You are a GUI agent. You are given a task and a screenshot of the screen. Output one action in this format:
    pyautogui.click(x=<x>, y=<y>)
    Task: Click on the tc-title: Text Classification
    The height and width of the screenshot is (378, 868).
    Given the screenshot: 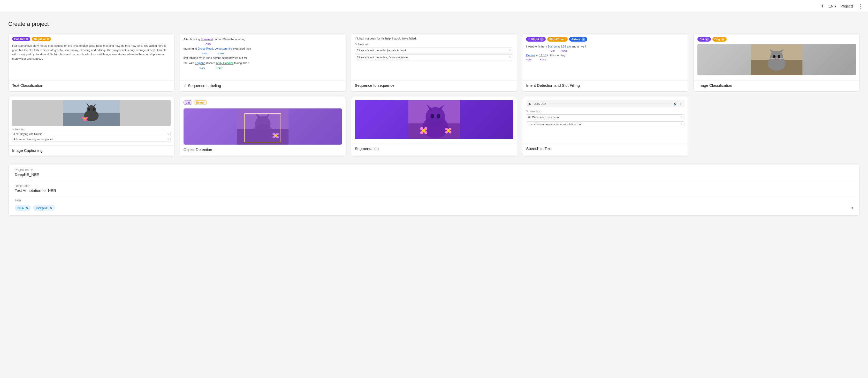 What is the action you would take?
    pyautogui.click(x=91, y=85)
    